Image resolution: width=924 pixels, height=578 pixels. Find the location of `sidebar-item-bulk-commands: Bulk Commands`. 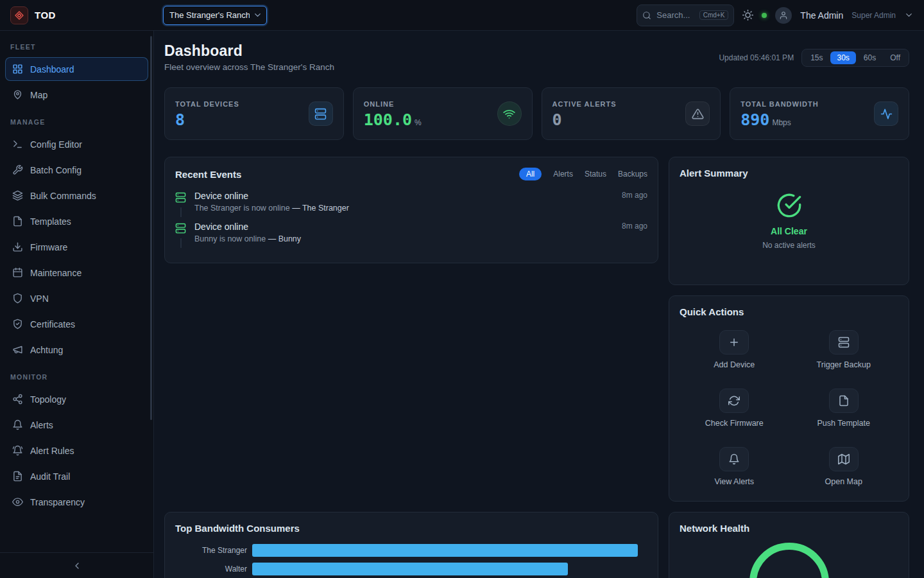

sidebar-item-bulk-commands: Bulk Commands is located at coordinates (77, 195).